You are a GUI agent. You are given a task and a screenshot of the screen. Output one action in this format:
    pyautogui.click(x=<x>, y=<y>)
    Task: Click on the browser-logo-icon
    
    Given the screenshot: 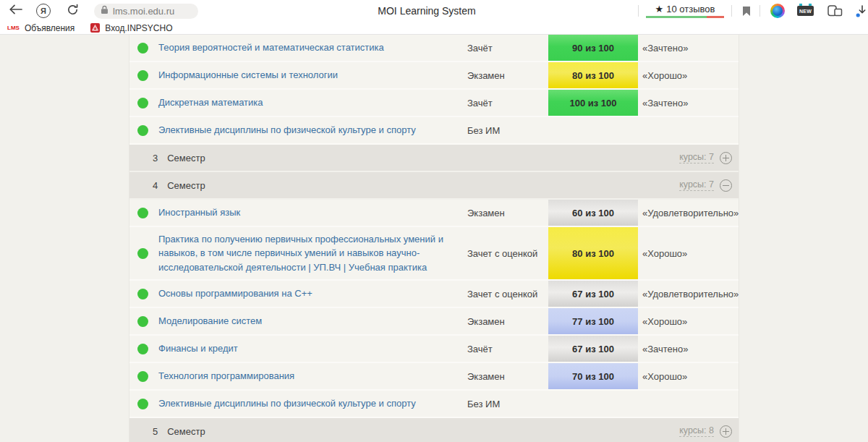 What is the action you would take?
    pyautogui.click(x=778, y=11)
    